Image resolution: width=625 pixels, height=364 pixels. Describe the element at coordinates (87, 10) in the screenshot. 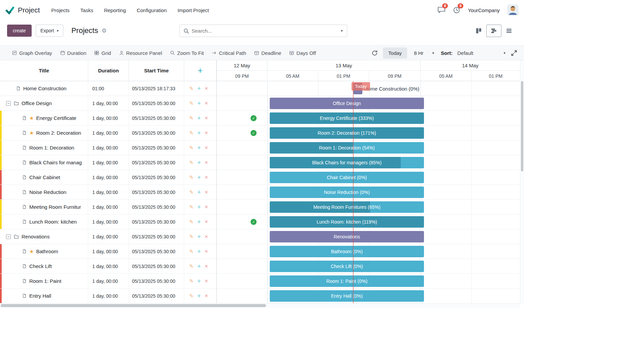

I see `menu-tasks: Tasks` at that location.